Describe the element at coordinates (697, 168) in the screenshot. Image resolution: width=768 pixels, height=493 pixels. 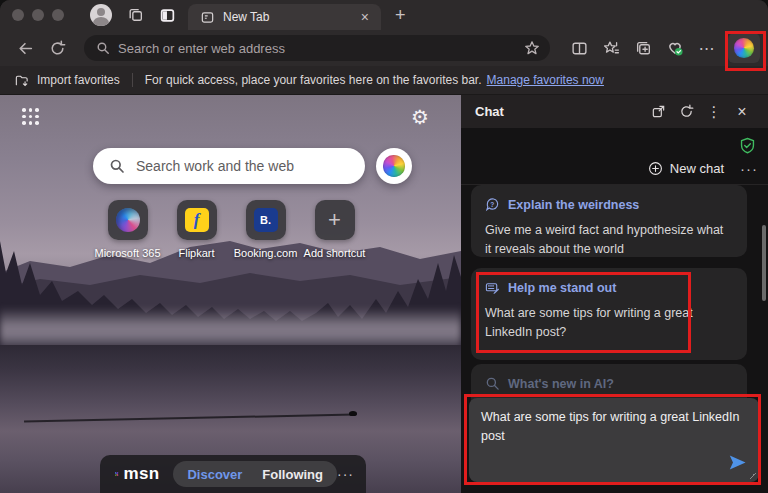
I see `new-chat-label: New chat` at that location.